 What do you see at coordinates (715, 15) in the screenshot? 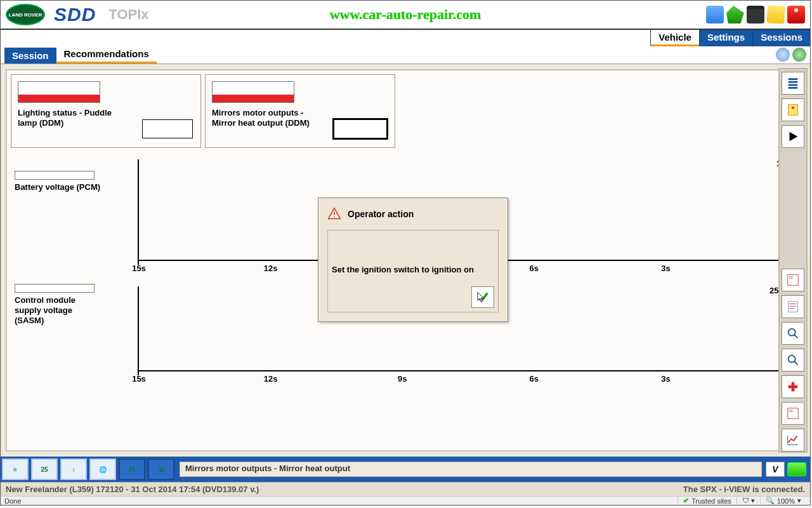
I see `oscilloscope-icon` at bounding box center [715, 15].